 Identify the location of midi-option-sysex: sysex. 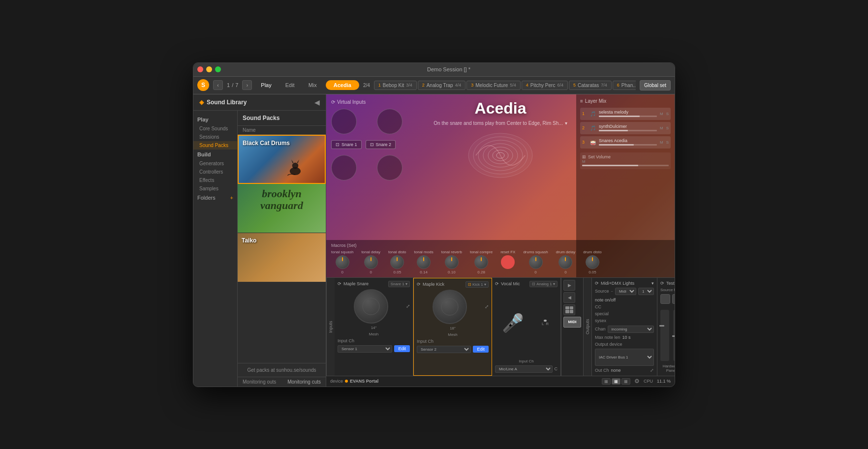
(624, 321).